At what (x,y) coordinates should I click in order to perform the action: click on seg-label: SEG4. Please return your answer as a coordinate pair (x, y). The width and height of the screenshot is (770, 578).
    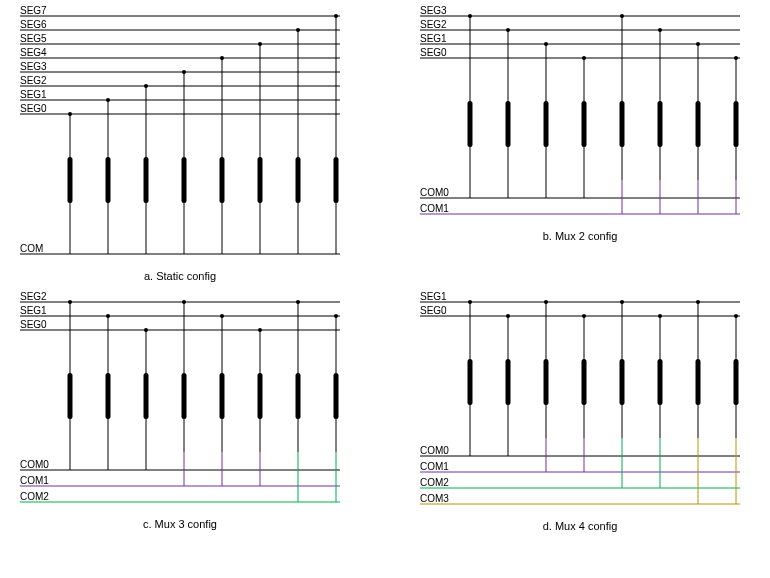
    Looking at the image, I should click on (34, 52).